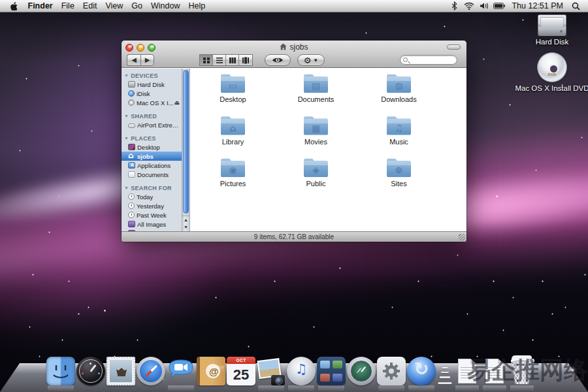  What do you see at coordinates (241, 375) in the screenshot?
I see `ical-day: 25` at bounding box center [241, 375].